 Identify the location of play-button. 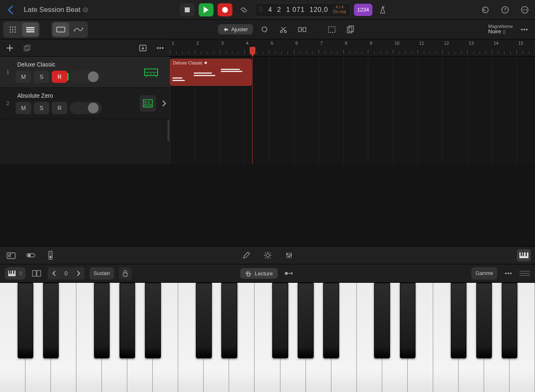
(206, 10).